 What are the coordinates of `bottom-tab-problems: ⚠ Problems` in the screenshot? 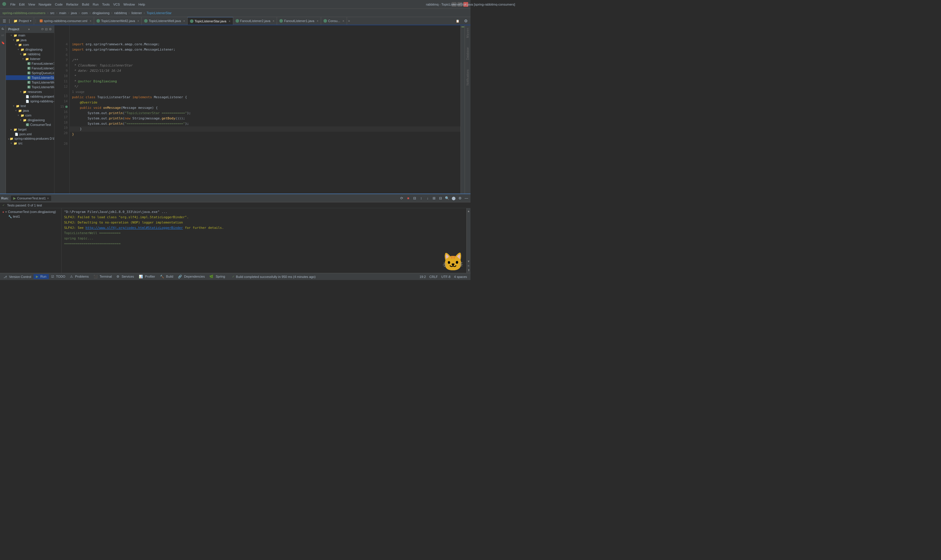 It's located at (79, 277).